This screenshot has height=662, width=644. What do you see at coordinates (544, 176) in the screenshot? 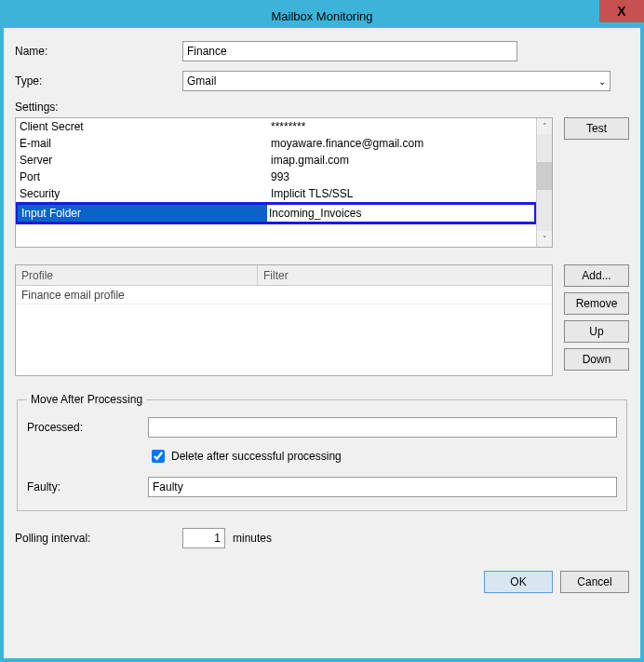
I see `scroll-thumb` at bounding box center [544, 176].